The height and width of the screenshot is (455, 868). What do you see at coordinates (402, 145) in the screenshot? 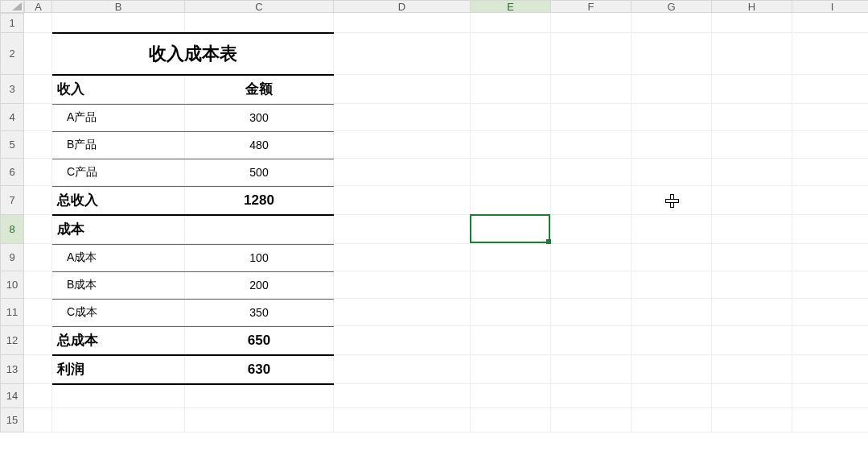
I see `cell-D5` at bounding box center [402, 145].